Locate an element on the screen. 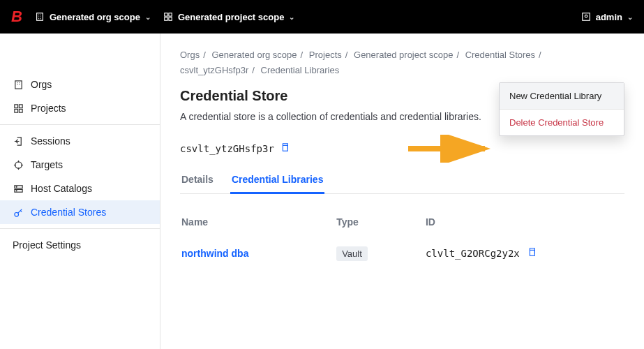 This screenshot has width=644, height=349. dropdown-item-new-library: New Credential Library is located at coordinates (562, 96).